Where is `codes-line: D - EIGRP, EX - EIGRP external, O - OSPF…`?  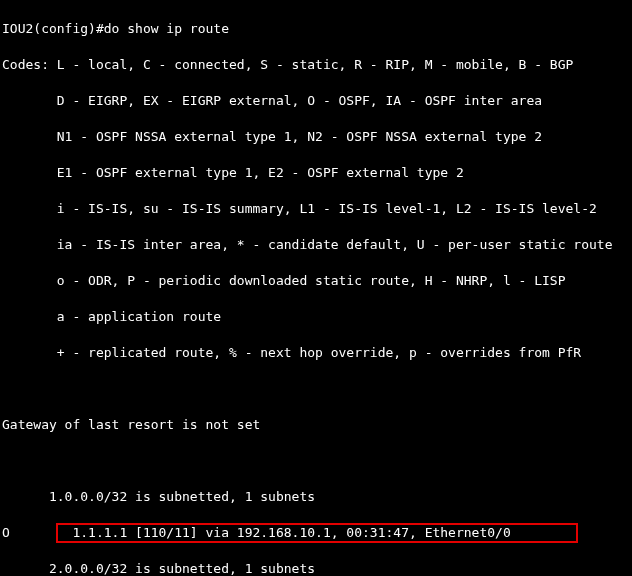
codes-line: D - EIGRP, EX - EIGRP external, O - OSPF… is located at coordinates (317, 101).